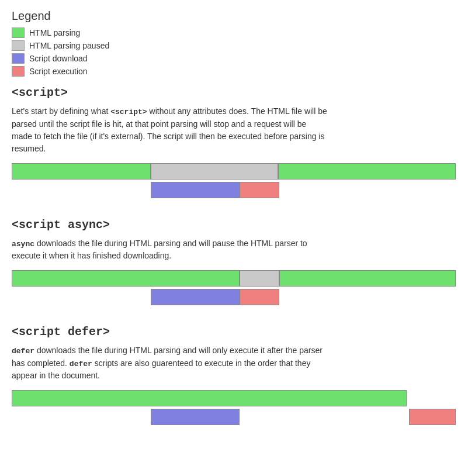 The height and width of the screenshot is (476, 468). Describe the element at coordinates (126, 278) in the screenshot. I see `bar-html-parse-2a` at that location.